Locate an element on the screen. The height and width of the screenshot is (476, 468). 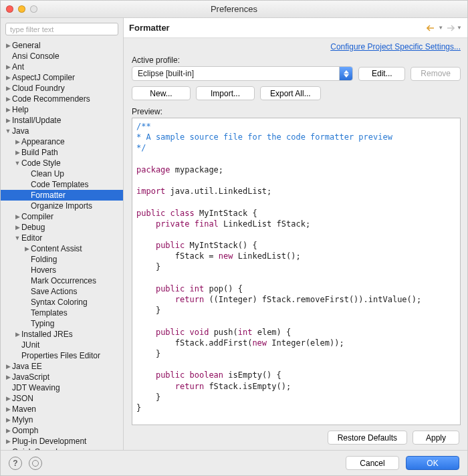
cancel-button: Cancel is located at coordinates (372, 463).